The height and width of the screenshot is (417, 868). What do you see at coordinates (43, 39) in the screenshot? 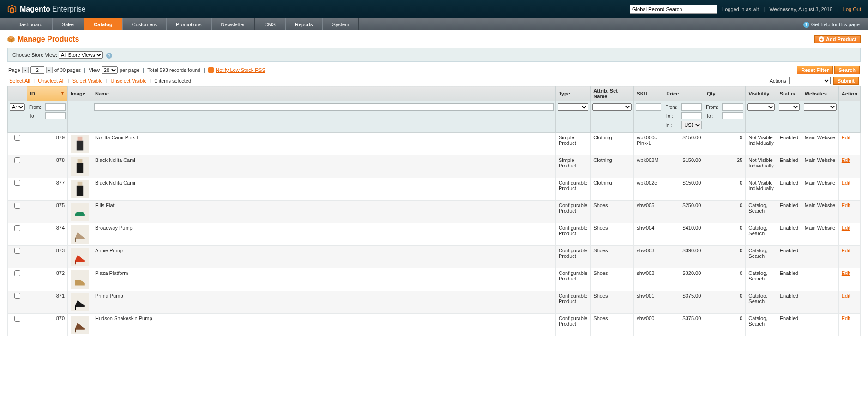
I see `page-title: Manage Products` at bounding box center [43, 39].